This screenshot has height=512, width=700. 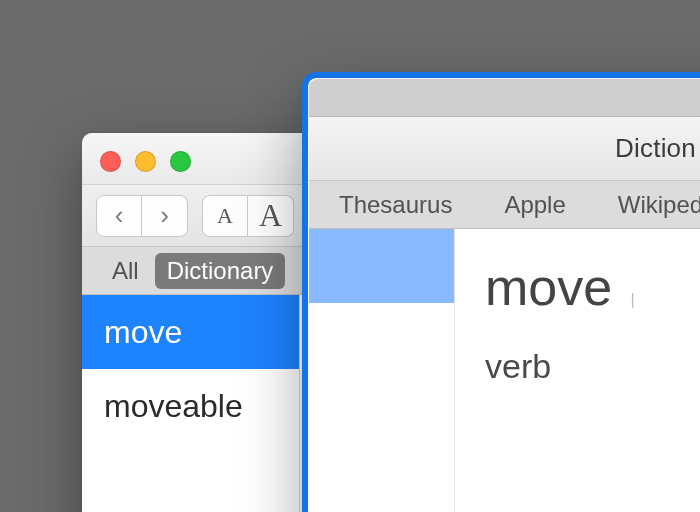 What do you see at coordinates (504, 149) in the screenshot?
I see `front-toolbar: Diction` at bounding box center [504, 149].